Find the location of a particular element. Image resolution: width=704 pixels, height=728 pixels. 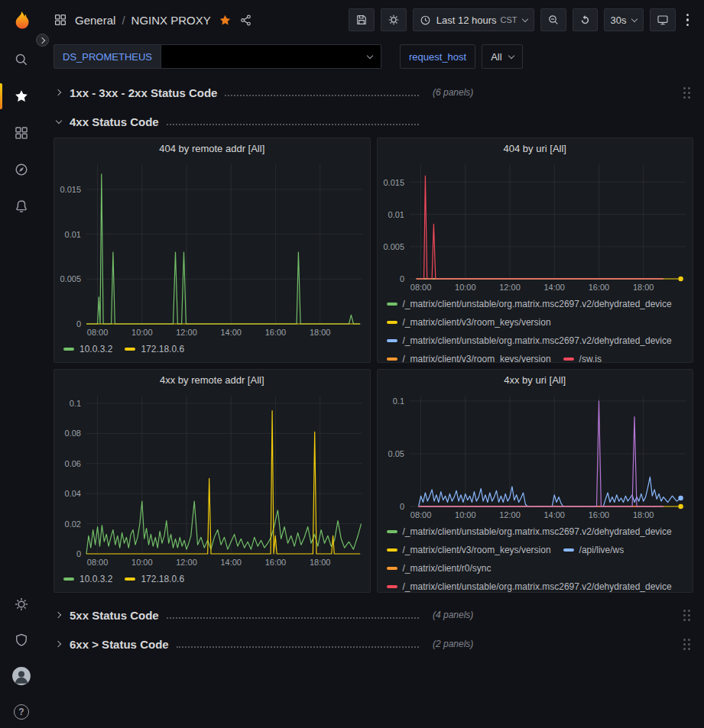

panel-title: 404 by remote addr [All] is located at coordinates (212, 148).